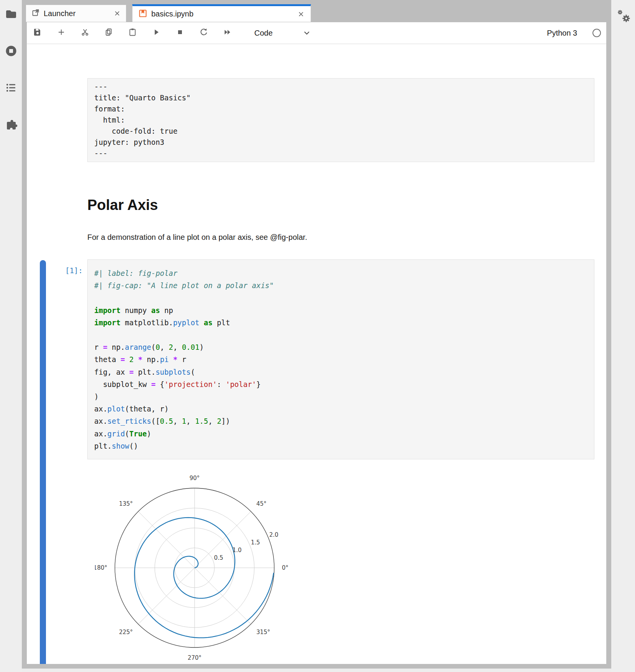  I want to click on list-icon, so click(11, 89).